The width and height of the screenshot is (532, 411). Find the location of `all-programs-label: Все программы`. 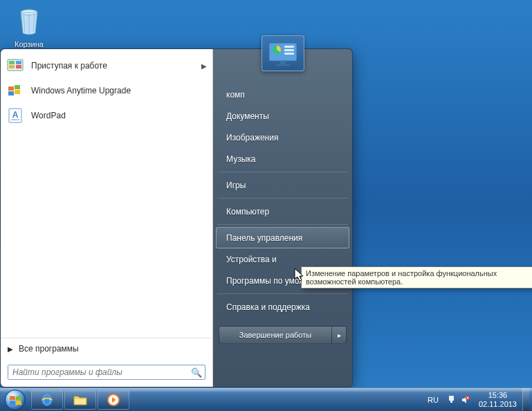

all-programs-label: Все программы is located at coordinates (48, 349).